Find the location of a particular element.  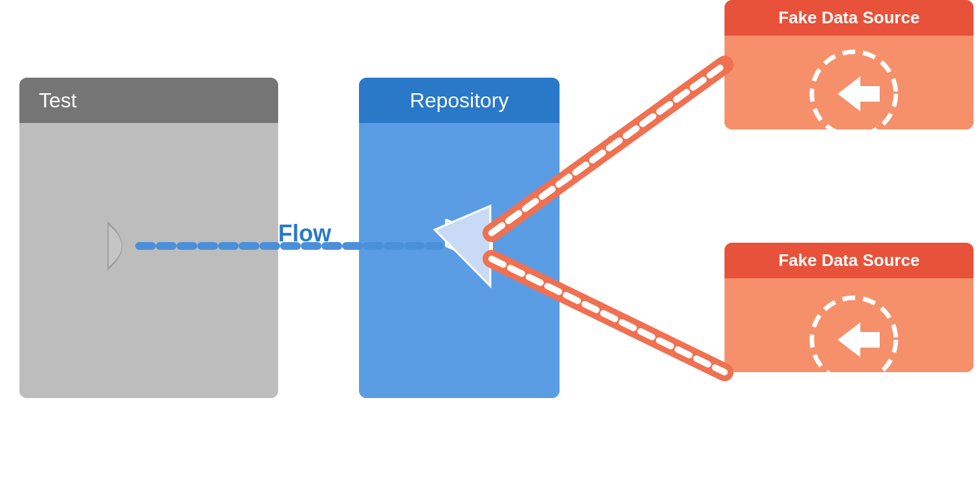

fake-source-bottom-header: Fake Data Source is located at coordinates (849, 260).